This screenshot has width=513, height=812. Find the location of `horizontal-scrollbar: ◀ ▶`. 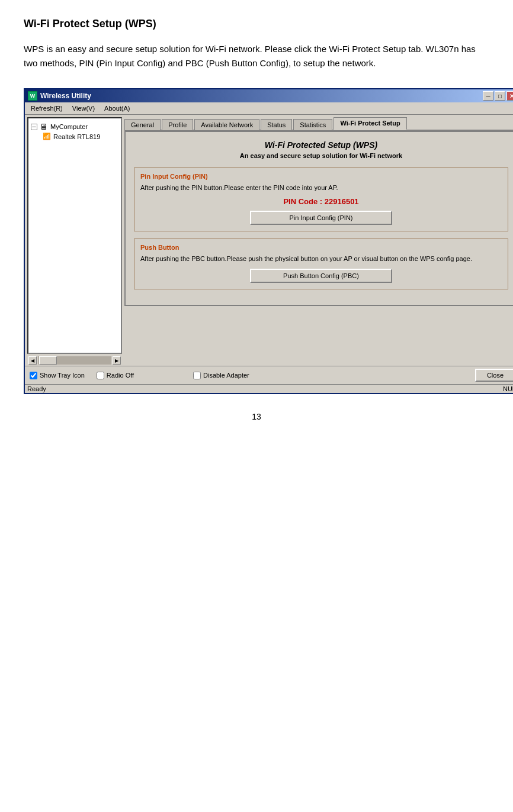

horizontal-scrollbar: ◀ ▶ is located at coordinates (75, 360).